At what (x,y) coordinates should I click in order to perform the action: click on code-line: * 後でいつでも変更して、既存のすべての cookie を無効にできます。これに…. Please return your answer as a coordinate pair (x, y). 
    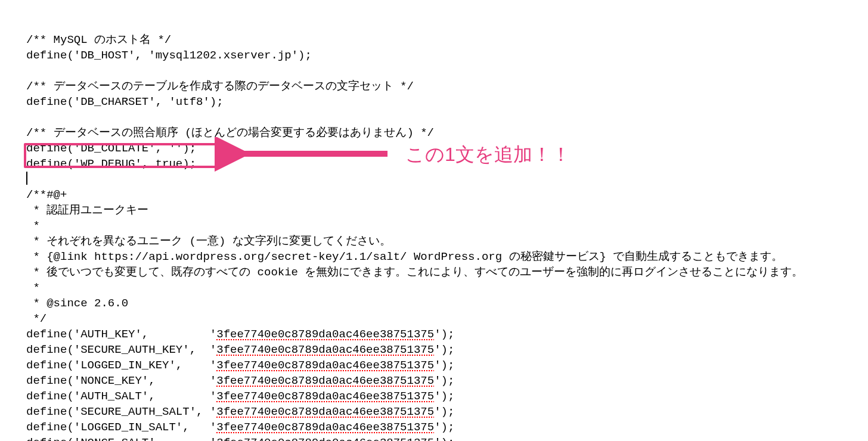
    Looking at the image, I should click on (415, 272).